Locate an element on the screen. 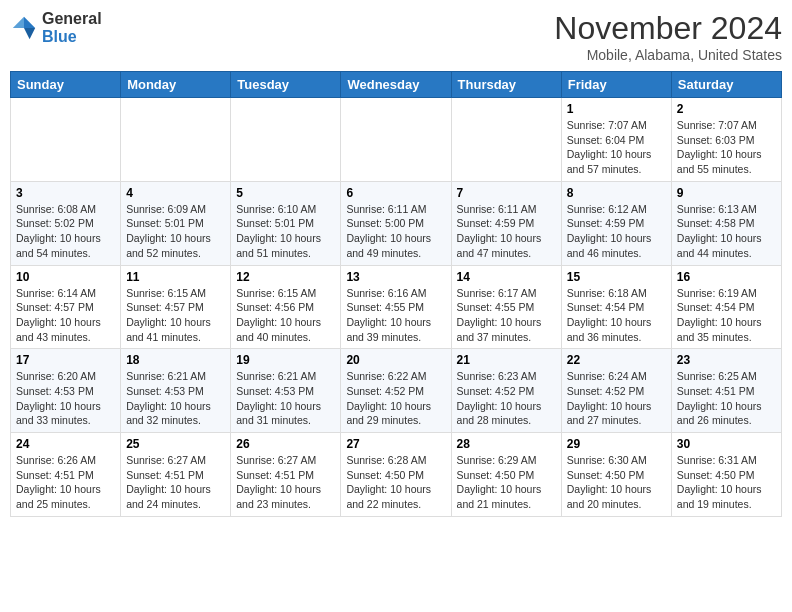  day-number: 30 is located at coordinates (726, 444).